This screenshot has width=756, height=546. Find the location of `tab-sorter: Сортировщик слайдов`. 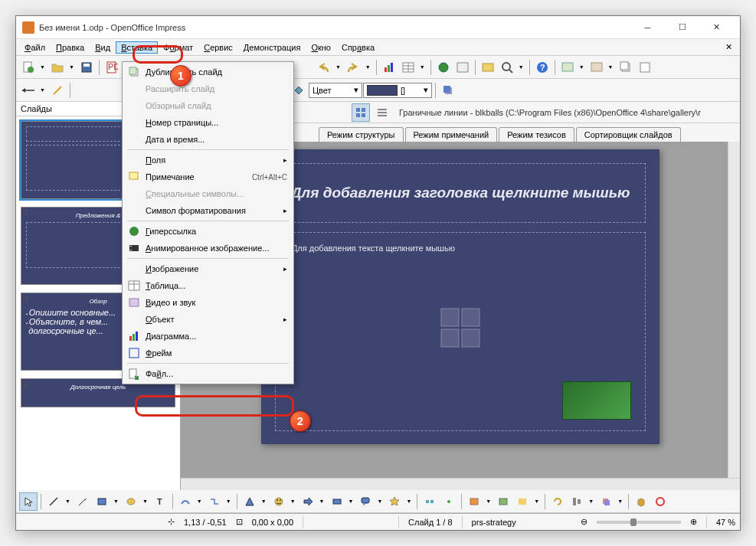

tab-sorter: Сортировщик слайдов is located at coordinates (628, 135).